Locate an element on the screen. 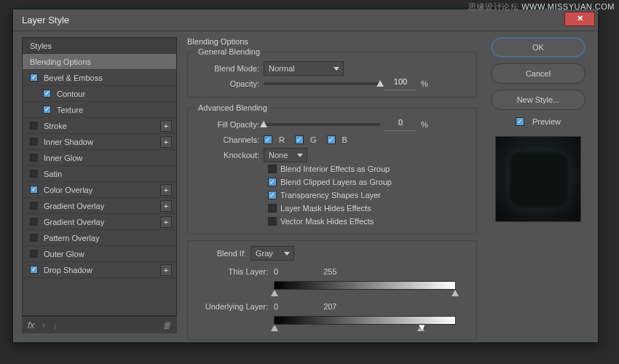  blend-if-select: Gray is located at coordinates (272, 253).